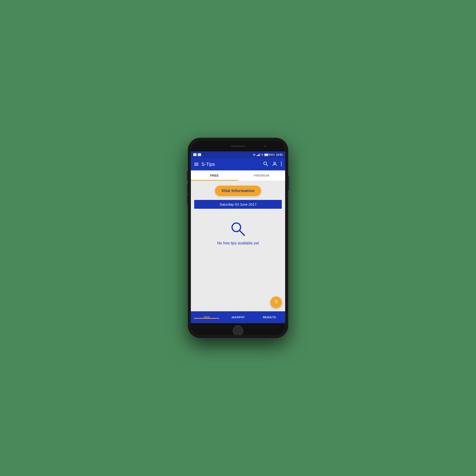 The width and height of the screenshot is (476, 476). What do you see at coordinates (238, 238) in the screenshot?
I see `phone-device: 98% 12:51 S-Tips` at bounding box center [238, 238].